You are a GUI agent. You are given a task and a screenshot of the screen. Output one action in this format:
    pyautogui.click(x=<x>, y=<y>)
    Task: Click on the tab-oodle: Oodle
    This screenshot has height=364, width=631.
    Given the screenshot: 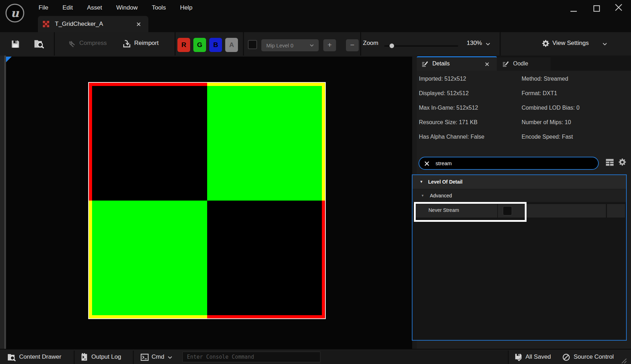 What is the action you would take?
    pyautogui.click(x=524, y=64)
    